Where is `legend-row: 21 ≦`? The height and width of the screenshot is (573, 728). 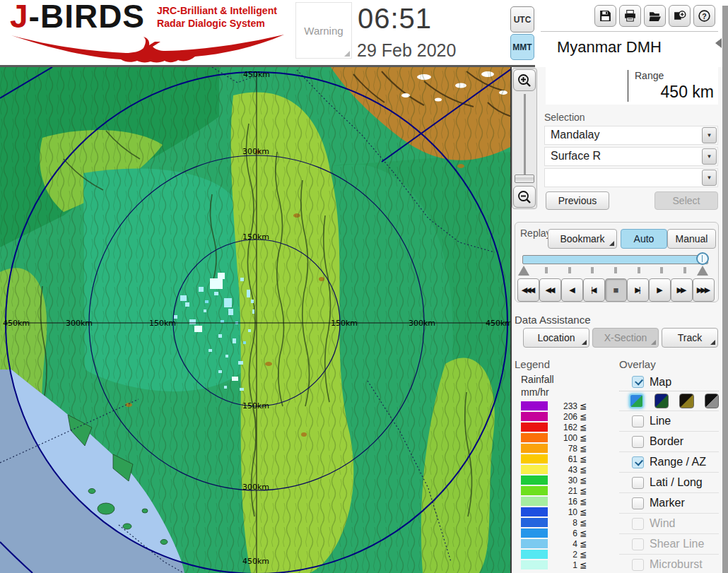
legend-row: 21 ≦ is located at coordinates (554, 490).